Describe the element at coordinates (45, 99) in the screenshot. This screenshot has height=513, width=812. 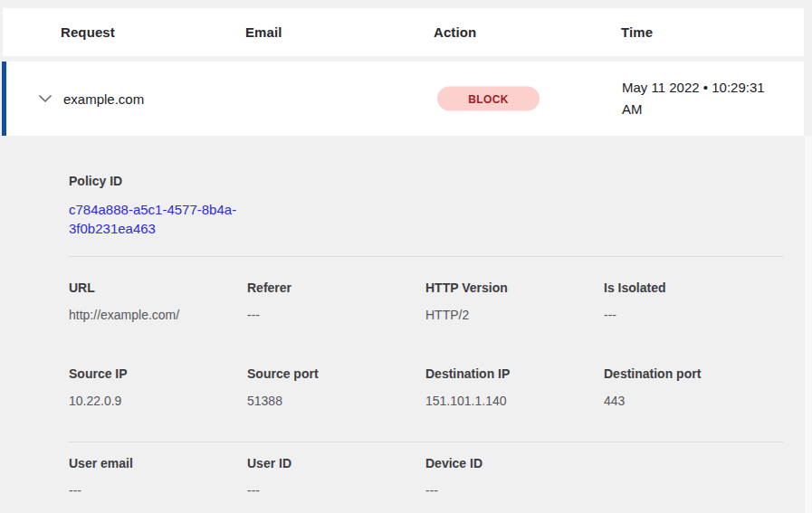
I see `chevron-down-icon` at that location.